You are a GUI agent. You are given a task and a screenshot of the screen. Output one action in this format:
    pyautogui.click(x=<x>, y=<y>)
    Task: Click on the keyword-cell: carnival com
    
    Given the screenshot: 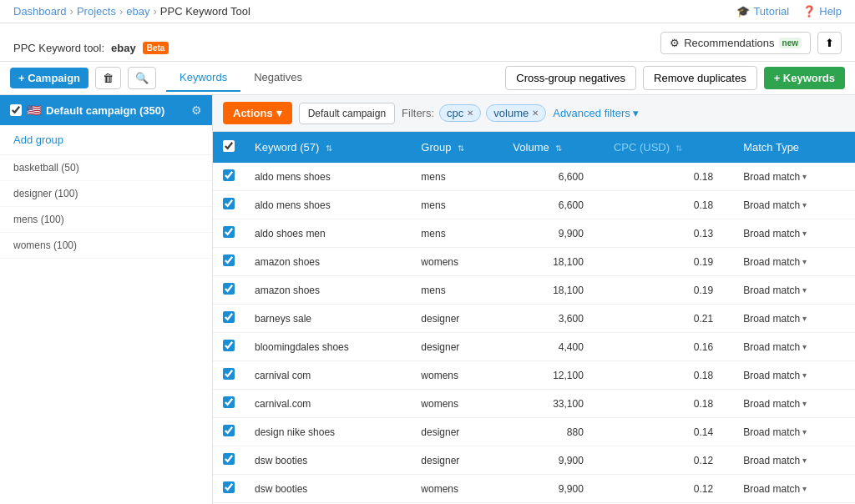 What is the action you would take?
    pyautogui.click(x=327, y=375)
    